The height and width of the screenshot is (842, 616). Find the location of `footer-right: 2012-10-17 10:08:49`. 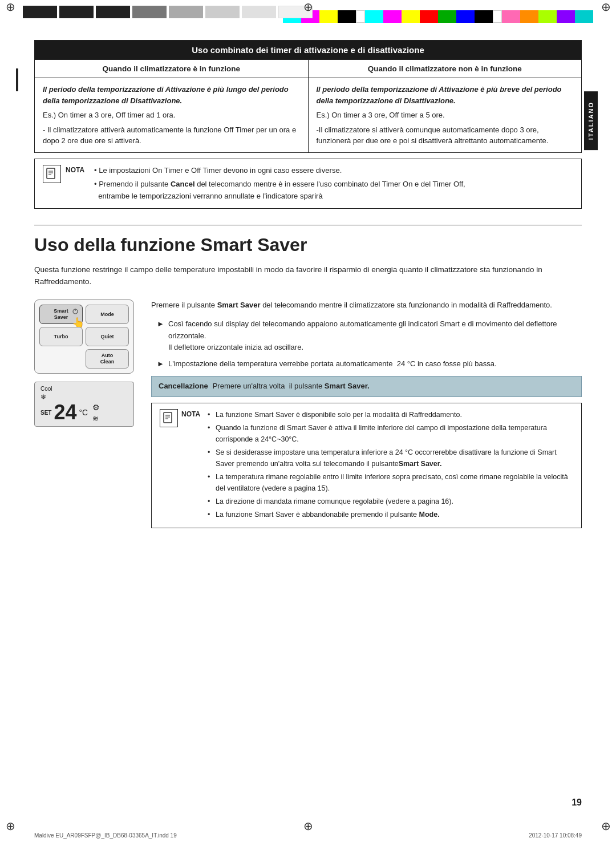

footer-right: 2012-10-17 10:08:49 is located at coordinates (556, 835).